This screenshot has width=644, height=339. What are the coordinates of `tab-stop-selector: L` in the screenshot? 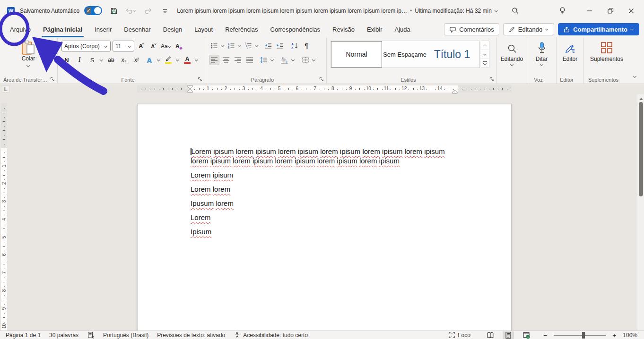 It's located at (6, 89).